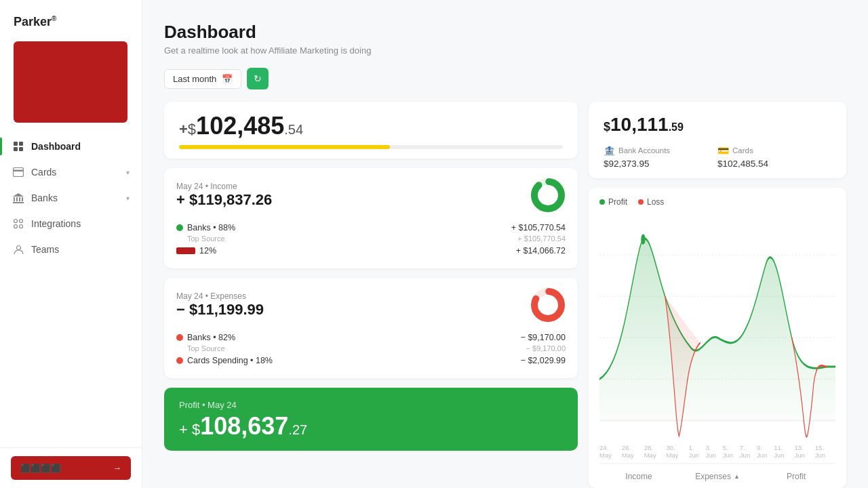 The height and width of the screenshot is (488, 868). Describe the element at coordinates (602, 202) in the screenshot. I see `profit-legend-dot` at that location.